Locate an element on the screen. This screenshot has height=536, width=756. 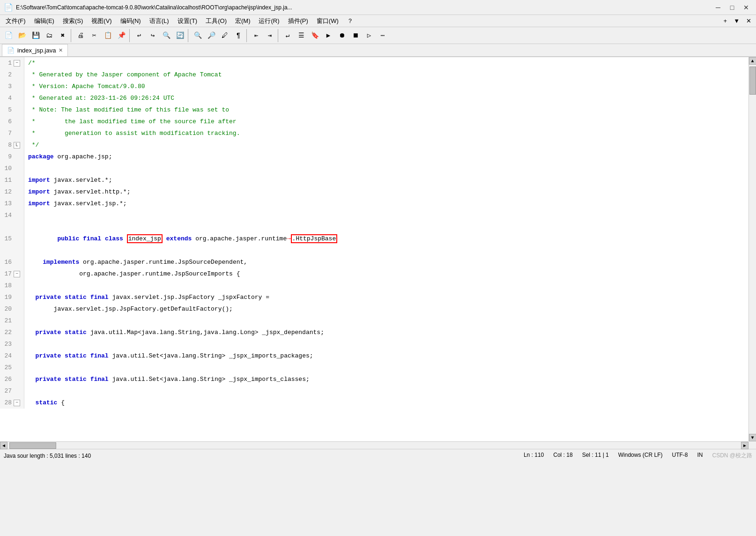
toolbar-cut: ✂ is located at coordinates (94, 36).